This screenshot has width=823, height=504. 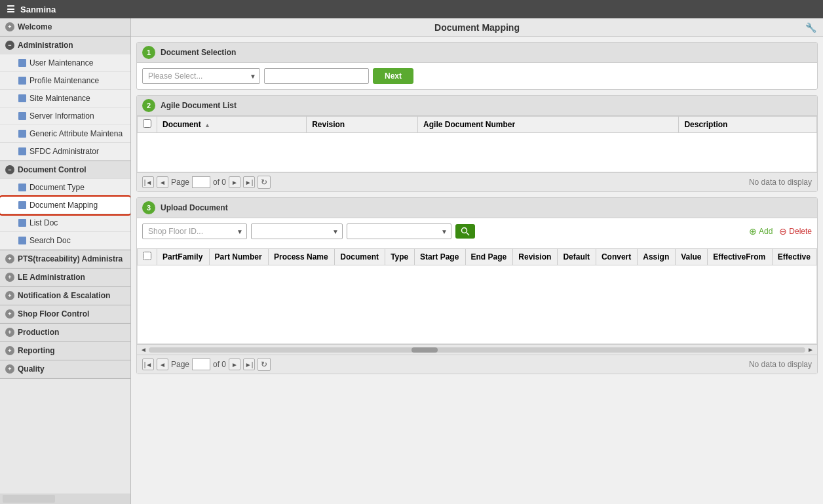 What do you see at coordinates (477, 305) in the screenshot?
I see `upload-table-body` at bounding box center [477, 305].